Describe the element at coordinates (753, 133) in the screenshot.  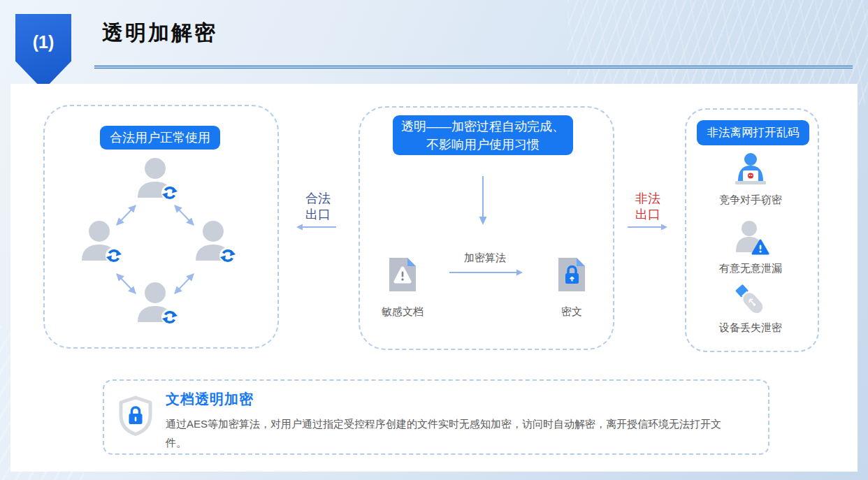
I see `illegal-open-label-text: 非法离网打开乱码` at that location.